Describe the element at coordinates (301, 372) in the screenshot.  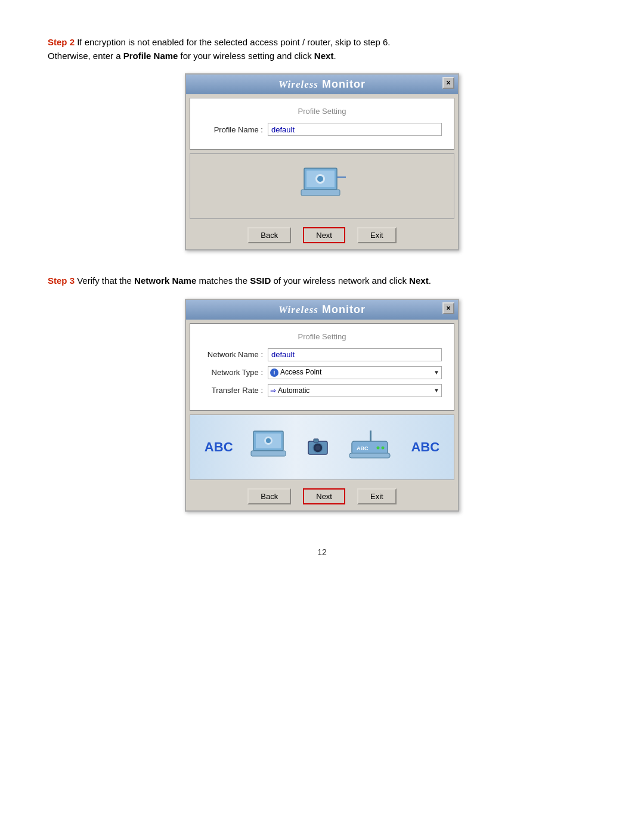
I see `network-type-value: Access Point` at that location.